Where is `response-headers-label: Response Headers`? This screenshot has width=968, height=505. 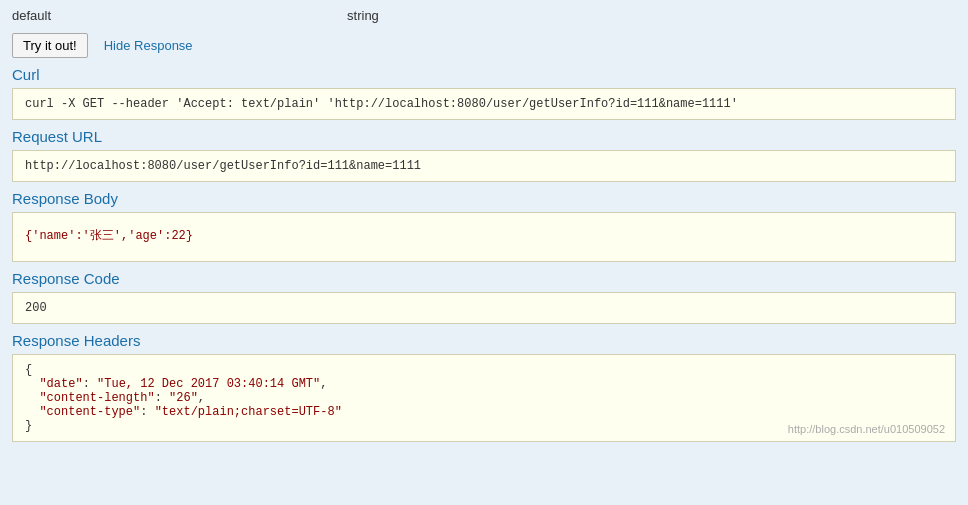 response-headers-label: Response Headers is located at coordinates (484, 340).